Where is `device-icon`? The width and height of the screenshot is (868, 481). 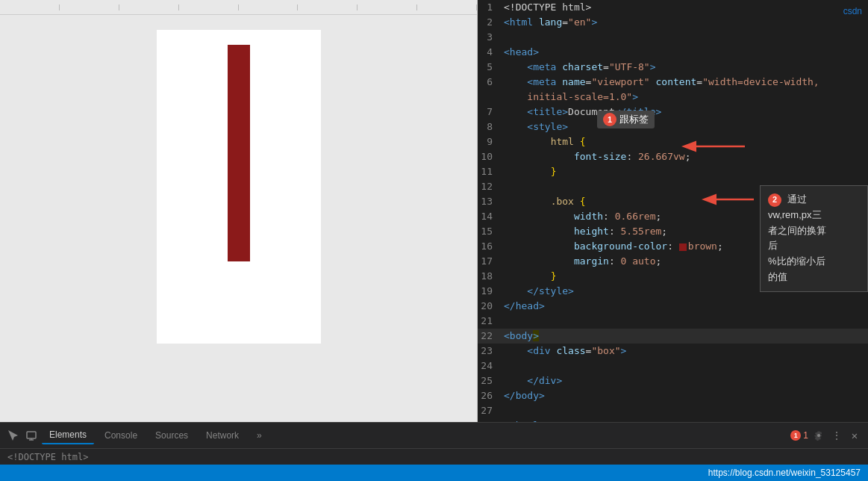
device-icon is located at coordinates (31, 435).